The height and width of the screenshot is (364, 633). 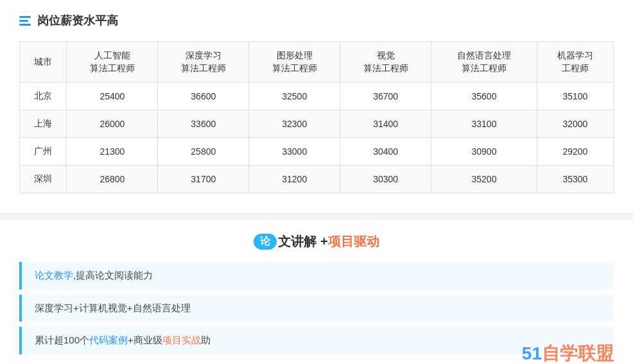 What do you see at coordinates (112, 62) in the screenshot?
I see `col-header-ai: 人工智能算法工程师` at bounding box center [112, 62].